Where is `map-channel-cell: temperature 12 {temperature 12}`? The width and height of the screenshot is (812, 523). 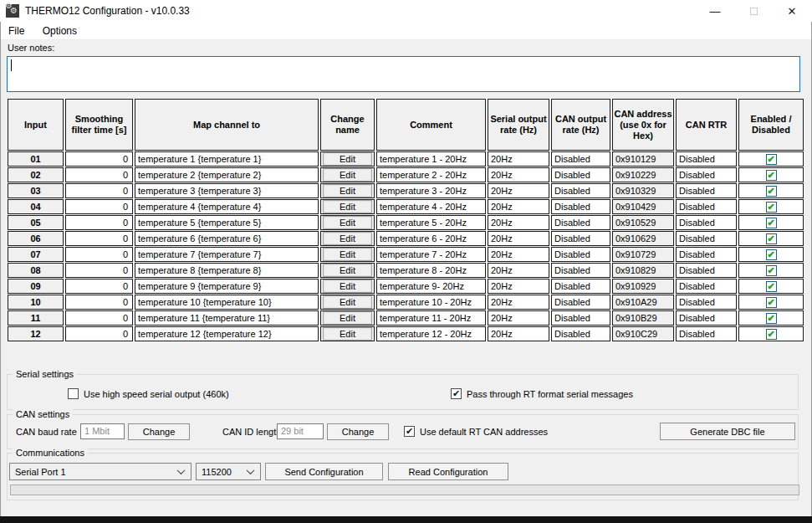 map-channel-cell: temperature 12 {temperature 12} is located at coordinates (227, 334).